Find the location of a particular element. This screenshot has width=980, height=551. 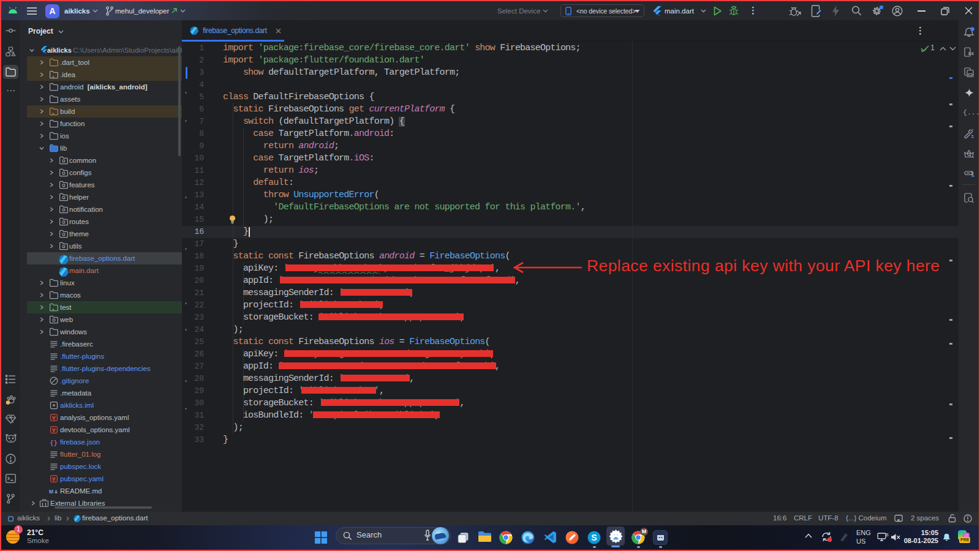

svg-text: B is located at coordinates (887, 535).